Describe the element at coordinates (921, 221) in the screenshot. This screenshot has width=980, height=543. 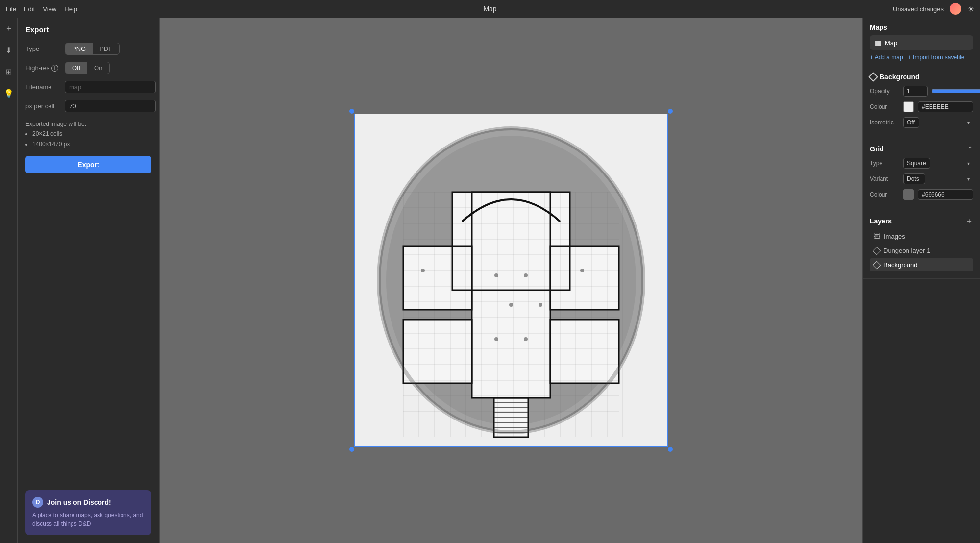
I see `layers-section-header: Layers ＋` at that location.